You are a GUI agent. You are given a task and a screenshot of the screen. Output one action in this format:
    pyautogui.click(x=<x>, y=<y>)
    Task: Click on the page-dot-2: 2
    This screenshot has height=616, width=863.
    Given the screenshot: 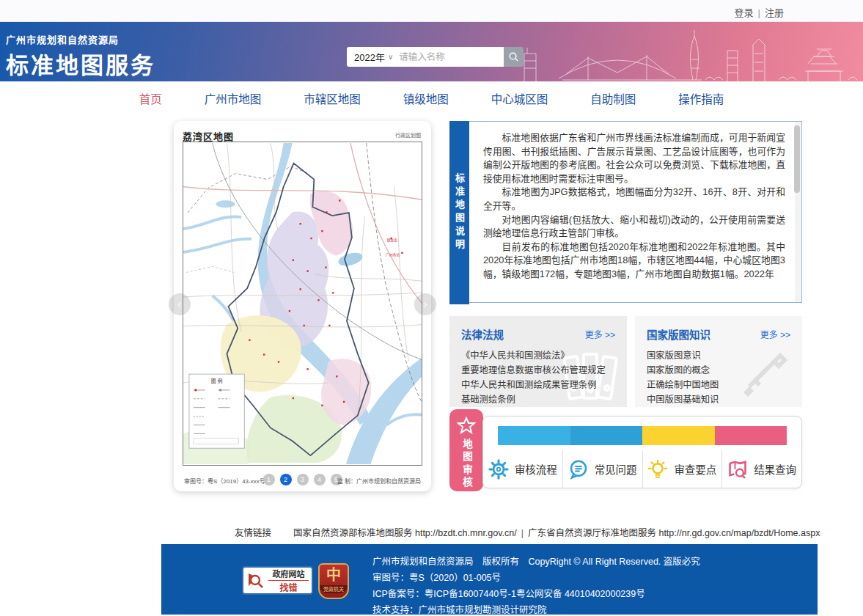 What is the action you would take?
    pyautogui.click(x=286, y=480)
    